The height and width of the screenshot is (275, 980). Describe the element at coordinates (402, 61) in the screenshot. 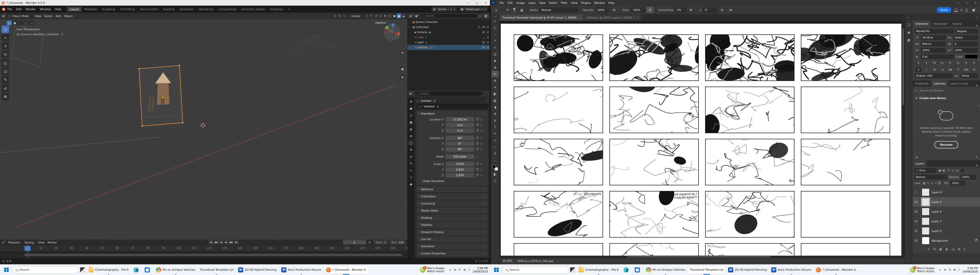

I see `pan-view-icon: ☞` at that location.